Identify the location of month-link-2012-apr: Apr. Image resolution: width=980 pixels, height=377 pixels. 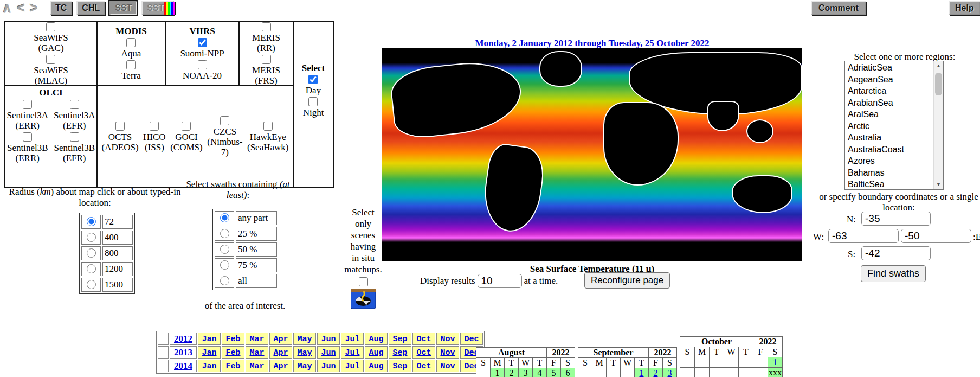
(281, 340).